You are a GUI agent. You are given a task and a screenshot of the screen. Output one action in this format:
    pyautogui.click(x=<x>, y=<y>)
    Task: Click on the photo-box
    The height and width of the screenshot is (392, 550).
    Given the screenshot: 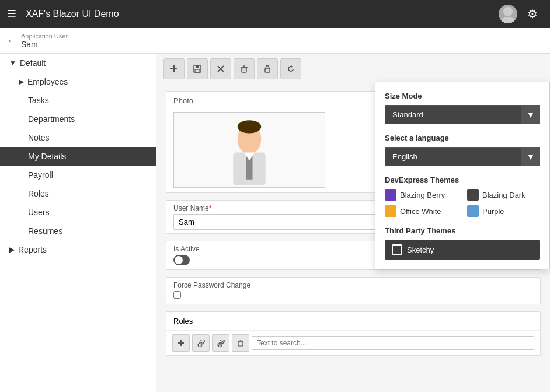 What is the action you would take?
    pyautogui.click(x=249, y=150)
    